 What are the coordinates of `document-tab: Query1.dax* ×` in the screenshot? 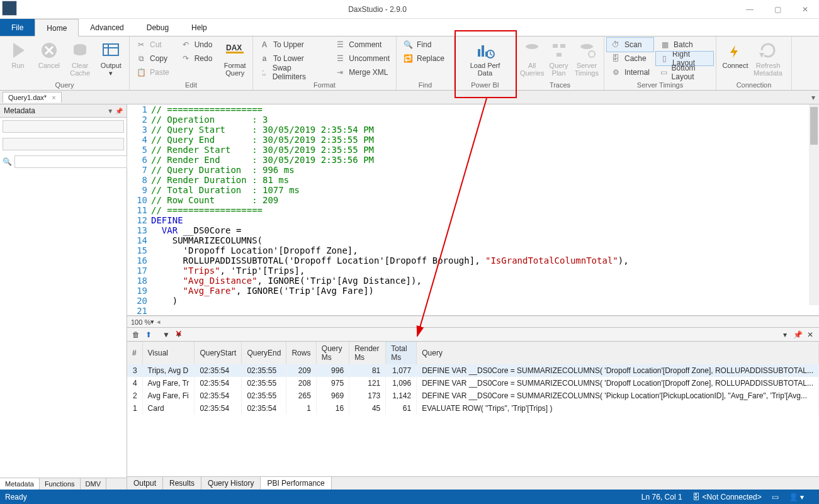 It's located at (32, 97).